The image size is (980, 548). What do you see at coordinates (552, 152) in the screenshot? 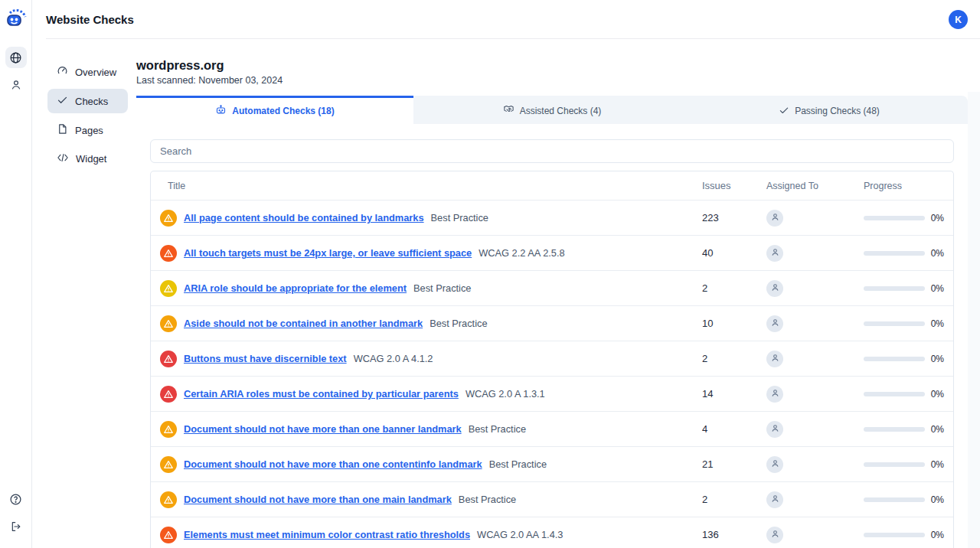
I see `search-input` at bounding box center [552, 152].